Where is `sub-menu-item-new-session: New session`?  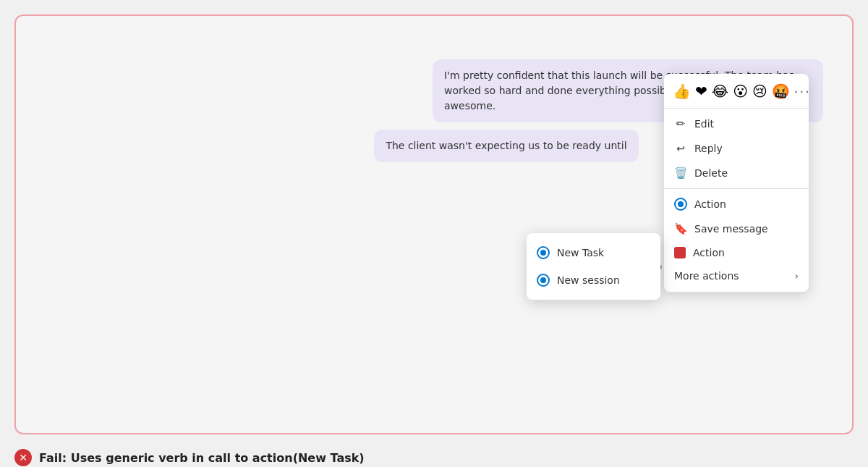 sub-menu-item-new-session: New session is located at coordinates (593, 280).